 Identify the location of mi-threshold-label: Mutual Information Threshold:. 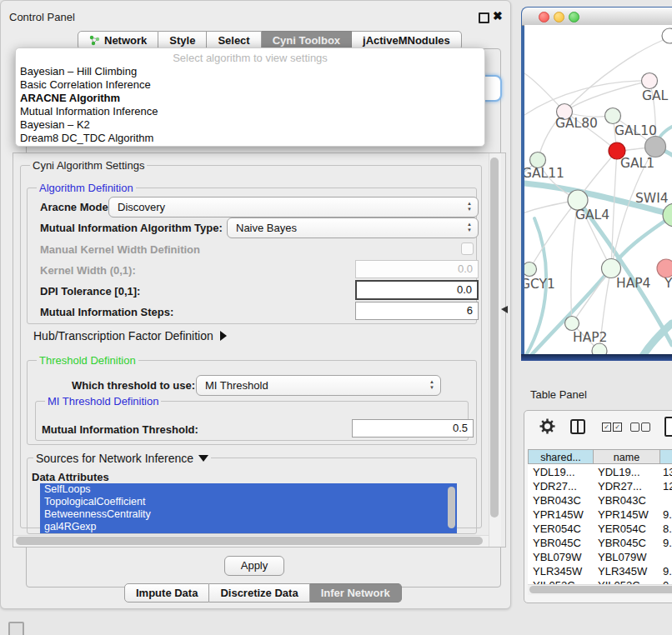
(120, 430).